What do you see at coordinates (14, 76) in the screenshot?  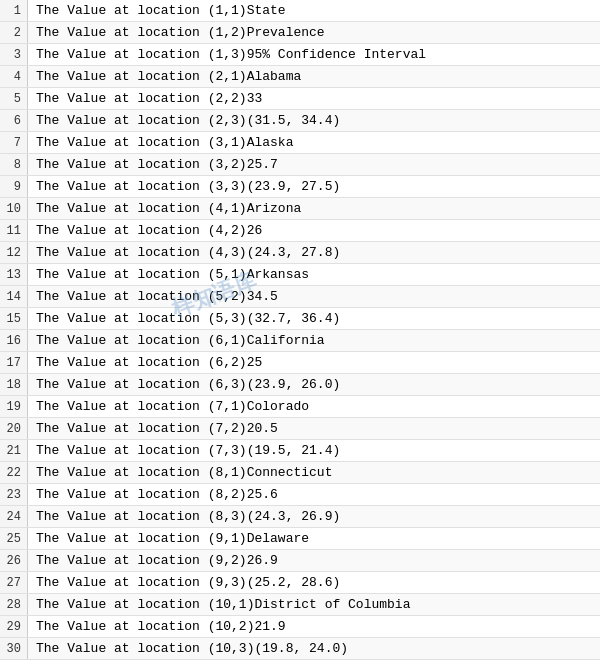 I see `row-number: 4` at bounding box center [14, 76].